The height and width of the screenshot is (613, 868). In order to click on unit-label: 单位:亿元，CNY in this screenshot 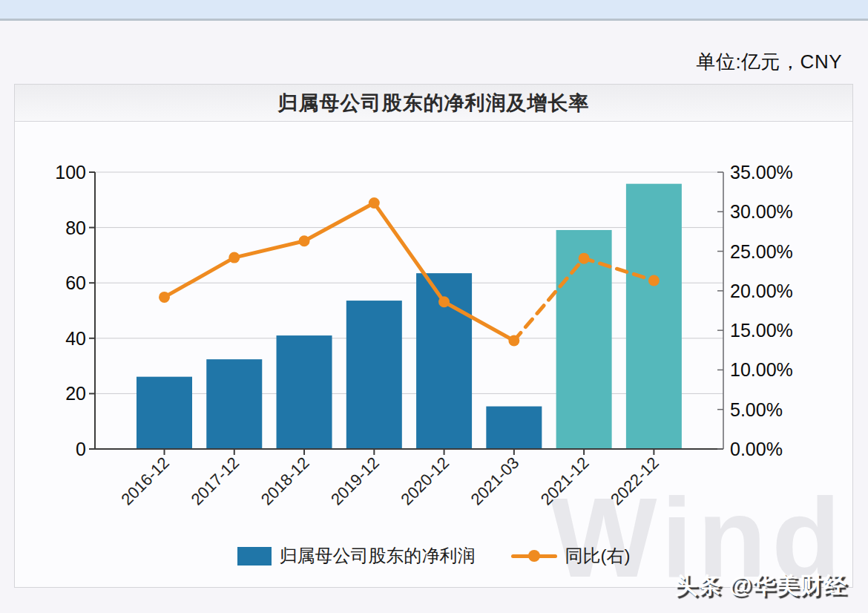, I will do `click(769, 62)`.